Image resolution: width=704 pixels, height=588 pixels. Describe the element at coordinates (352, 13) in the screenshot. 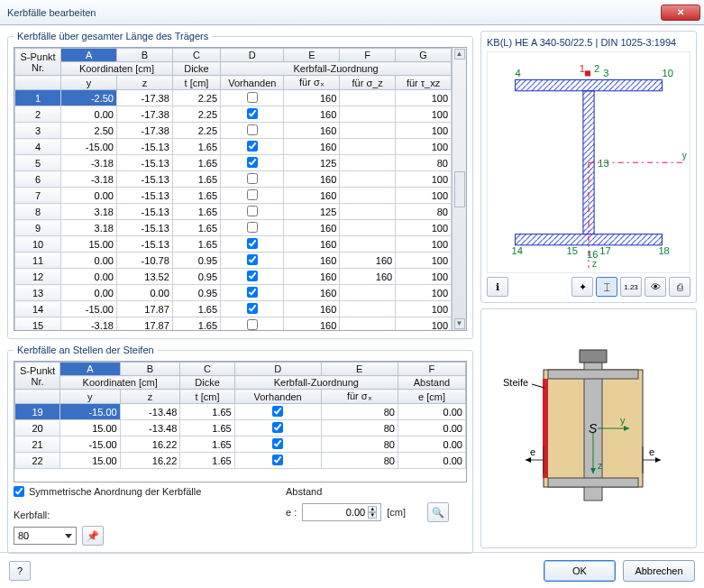

I see `titlebar: Kerbfälle bearbeiten ✕` at that location.